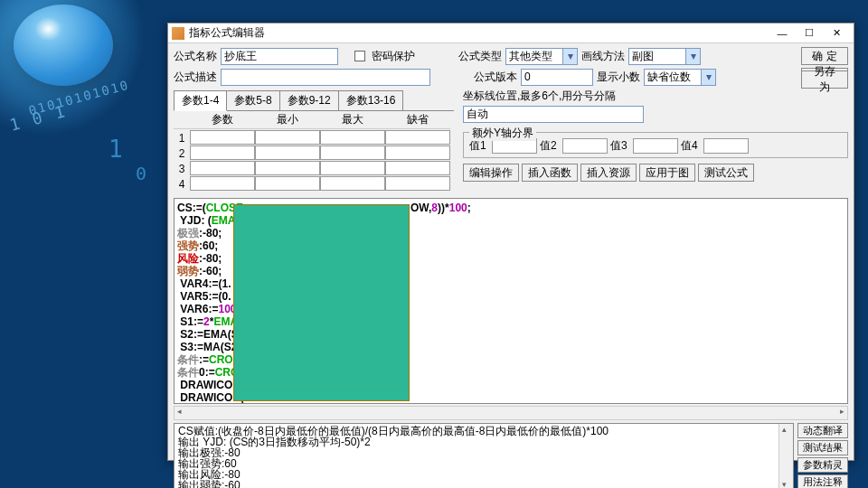  I want to click on val2-input, so click(585, 146).